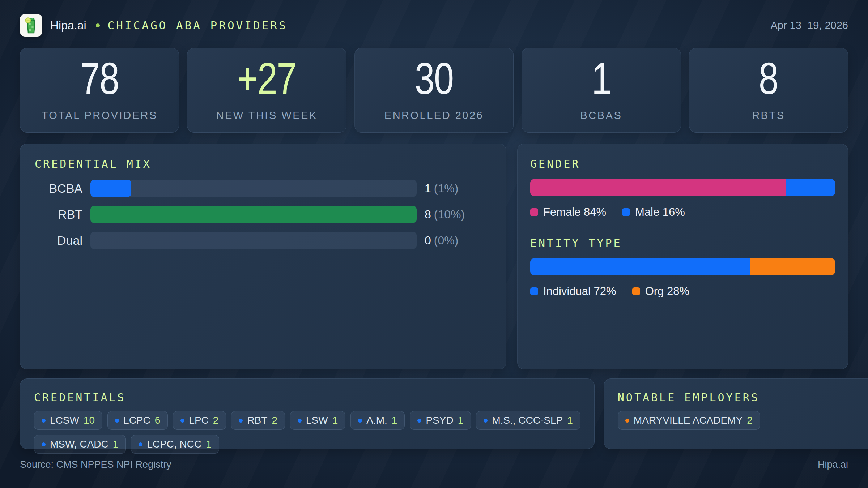 The height and width of the screenshot is (488, 868). What do you see at coordinates (434, 25) in the screenshot?
I see `header: Hipa.ai CHICAGO ABA PROVIDERS Apr 13–19,…` at bounding box center [434, 25].